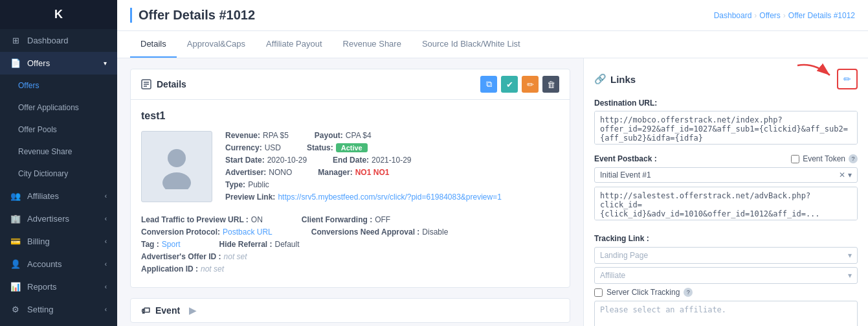 The width and height of the screenshot is (868, 326). I want to click on manager-value: NO1 NO1, so click(373, 172).